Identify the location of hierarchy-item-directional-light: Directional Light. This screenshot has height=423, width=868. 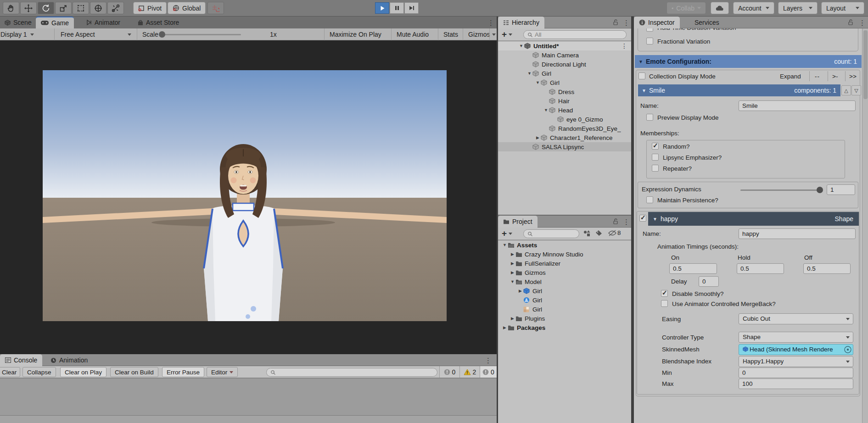
(565, 64).